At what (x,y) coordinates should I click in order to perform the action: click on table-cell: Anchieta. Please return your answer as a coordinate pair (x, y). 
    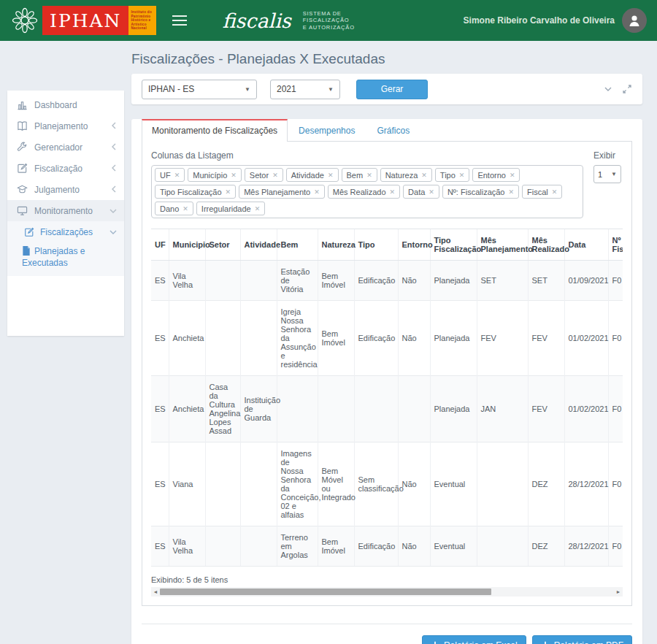
    Looking at the image, I should click on (187, 339).